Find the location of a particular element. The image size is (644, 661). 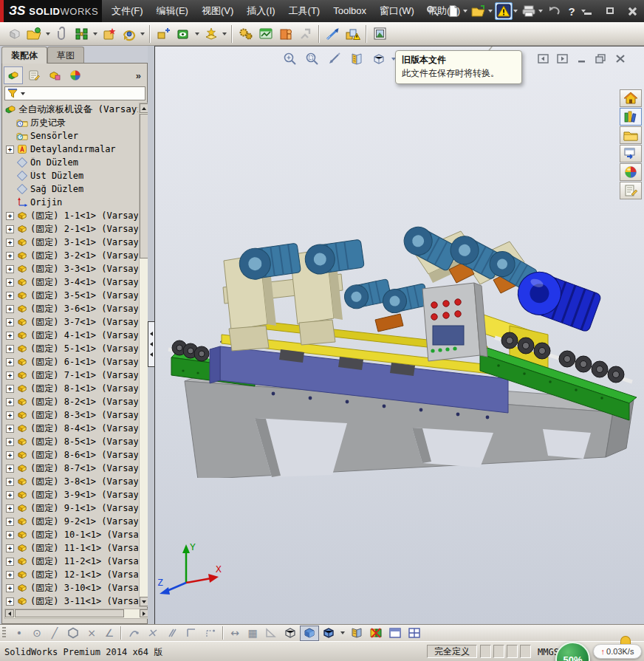

open-document-button is located at coordinates (479, 11).